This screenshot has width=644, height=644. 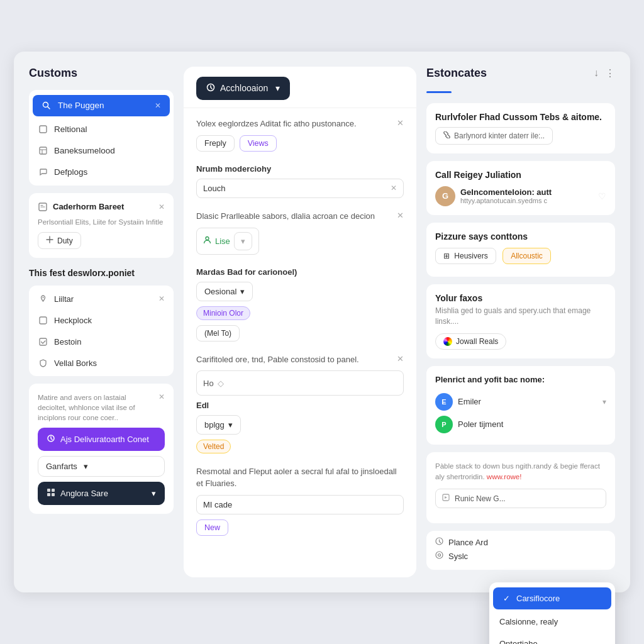 What do you see at coordinates (521, 298) in the screenshot?
I see `faxos-title: Yolur faxos` at bounding box center [521, 298].